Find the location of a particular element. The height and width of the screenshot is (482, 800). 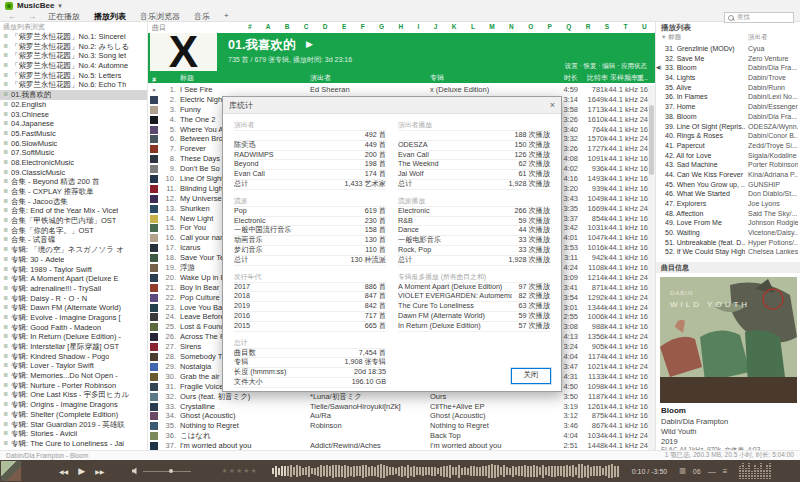

sidebar-item: ≣专辑: Shelter (Complete Edition) is located at coordinates (74, 415).